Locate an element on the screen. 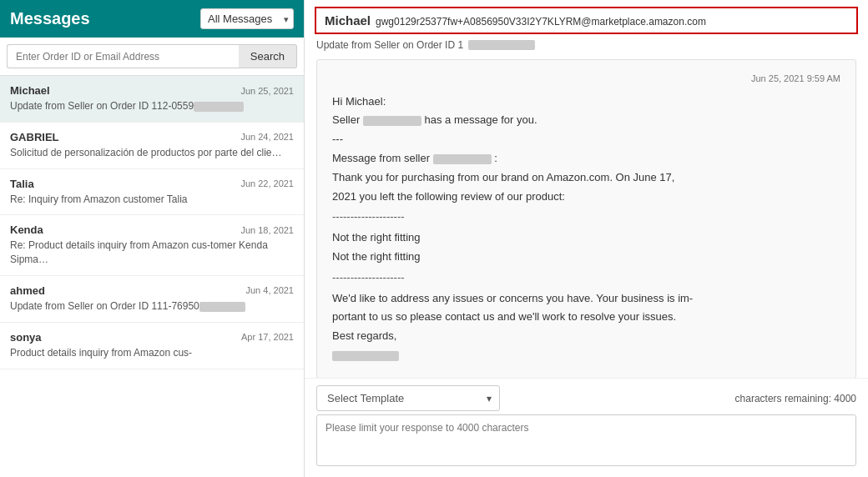  email-header: Michael gwg0129r25377fw+A0856950V33I2Y7K… is located at coordinates (586, 20).